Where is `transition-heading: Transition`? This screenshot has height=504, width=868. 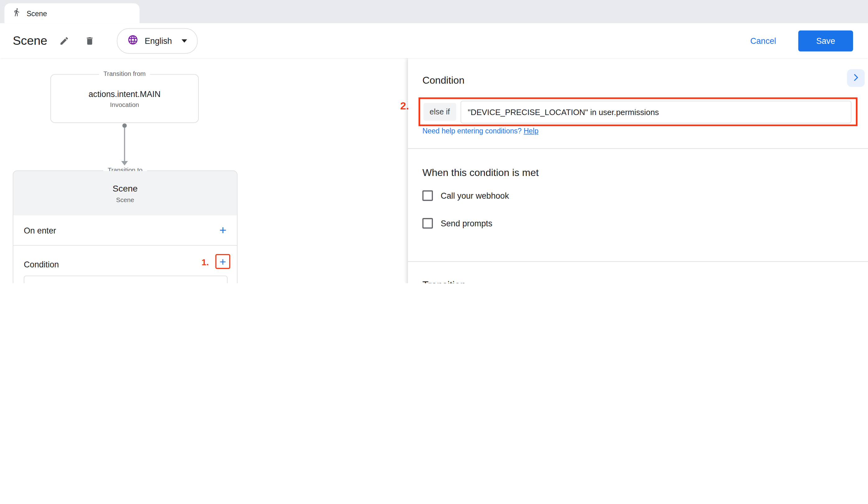
transition-heading: Transition is located at coordinates (444, 282).